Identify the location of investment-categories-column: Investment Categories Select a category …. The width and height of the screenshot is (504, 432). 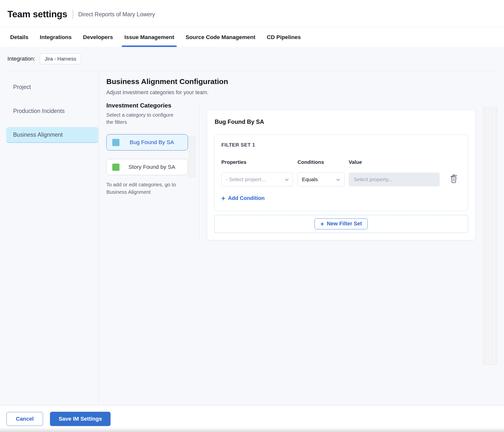
(153, 171).